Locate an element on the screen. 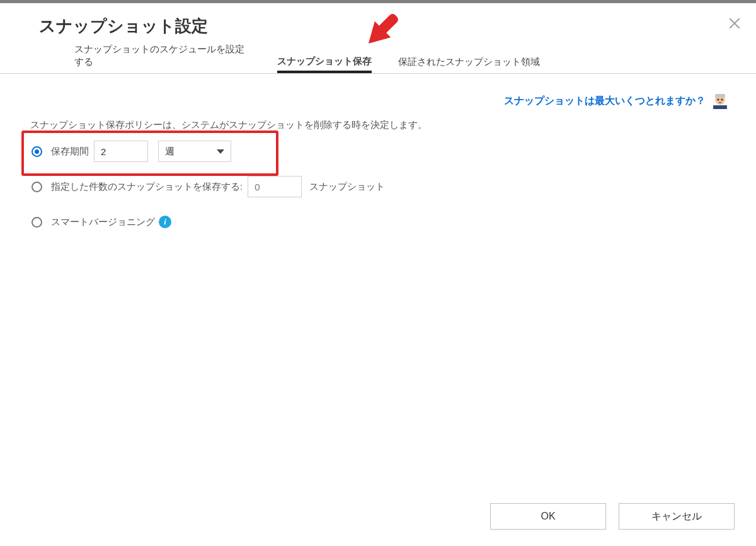 The image size is (756, 546). dialog-footer: OK キャンセル is located at coordinates (378, 518).